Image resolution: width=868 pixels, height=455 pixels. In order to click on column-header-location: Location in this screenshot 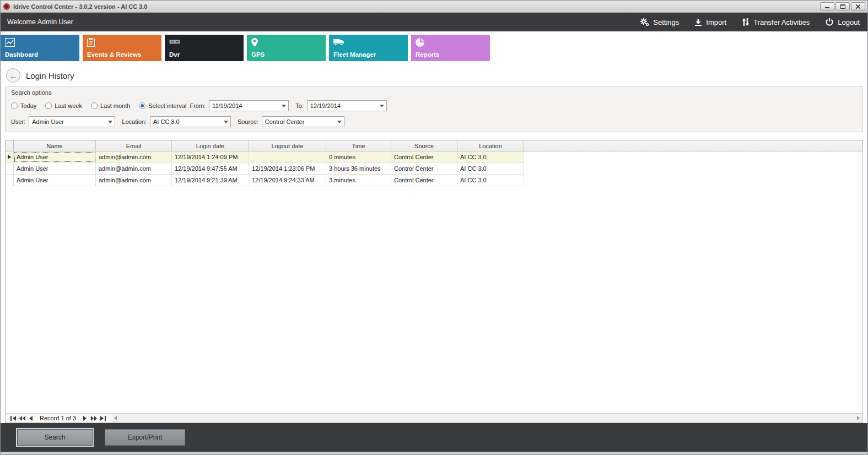, I will do `click(490, 145)`.